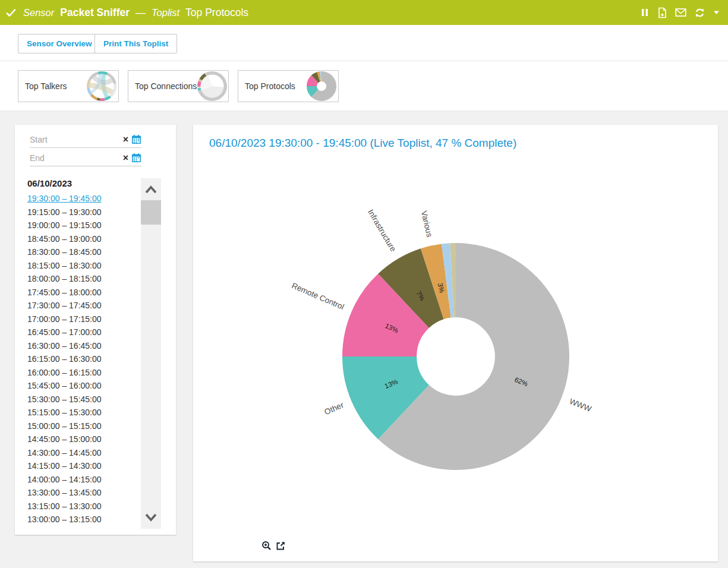 This screenshot has height=568, width=728. Describe the element at coordinates (95, 13) in the screenshot. I see `breadcrumb-sensor-name: Packet Sniffer` at that location.